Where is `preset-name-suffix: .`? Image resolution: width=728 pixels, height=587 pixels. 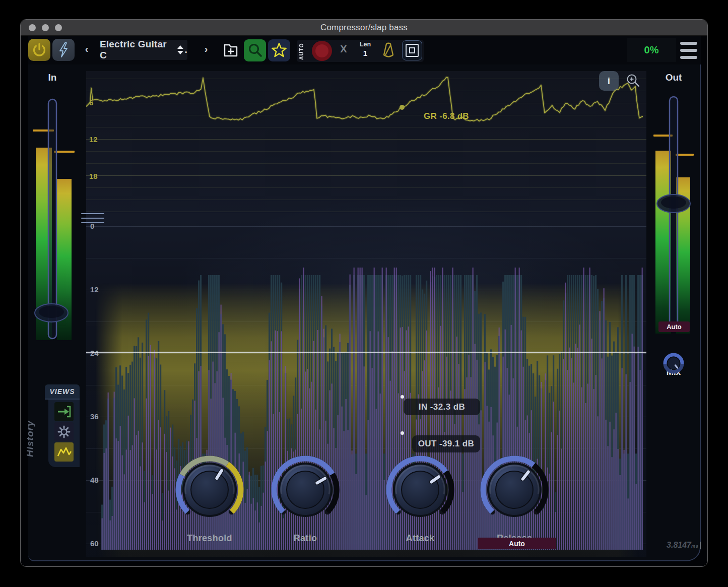 preset-name-suffix: . is located at coordinates (186, 50).